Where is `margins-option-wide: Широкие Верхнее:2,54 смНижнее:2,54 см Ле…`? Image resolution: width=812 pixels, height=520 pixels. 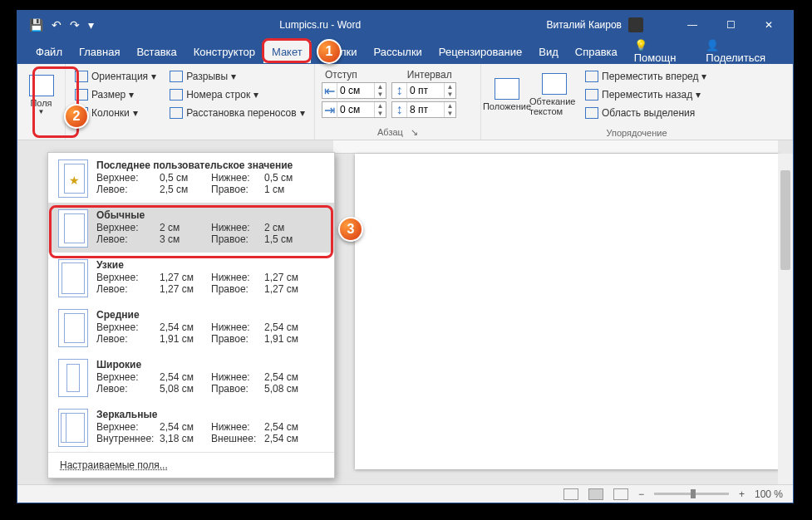 margins-option-wide: Широкие Верхнее:2,54 смНижнее:2,54 см Ле… is located at coordinates (191, 377).